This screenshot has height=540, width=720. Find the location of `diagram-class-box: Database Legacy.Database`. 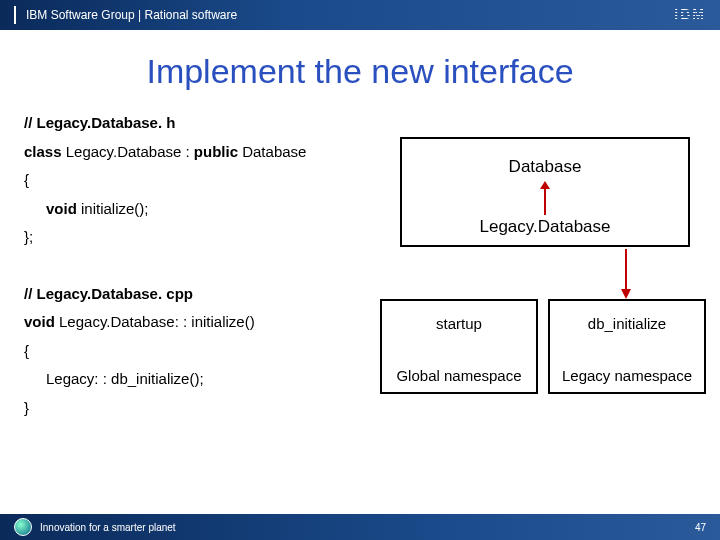

diagram-class-box: Database Legacy.Database is located at coordinates (545, 192).